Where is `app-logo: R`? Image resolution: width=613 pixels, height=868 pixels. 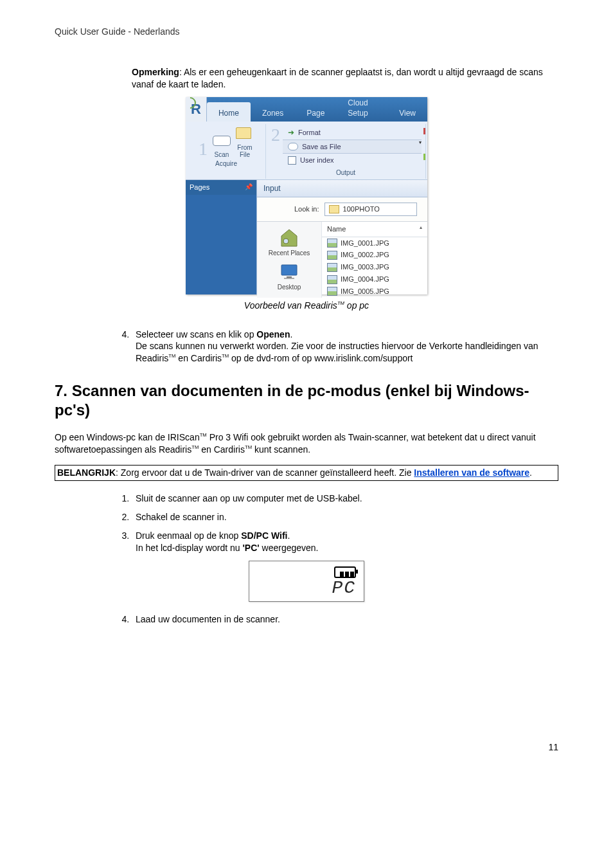 app-logo: R is located at coordinates (197, 109).